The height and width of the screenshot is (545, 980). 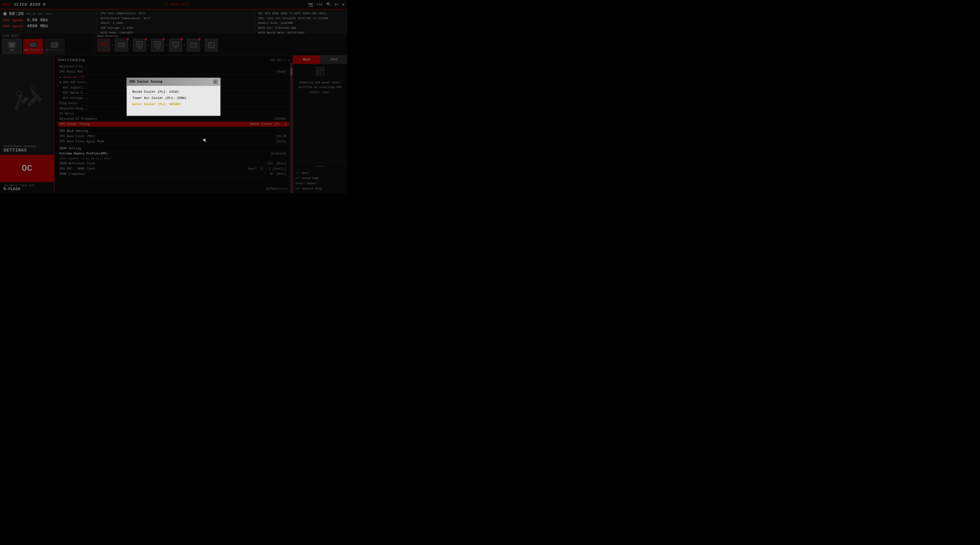 What do you see at coordinates (173, 97) in the screenshot?
I see `modal-overlay: CPU Cooler Tuning ✕ Boxed Cooler (PL1: 2…` at bounding box center [173, 97].